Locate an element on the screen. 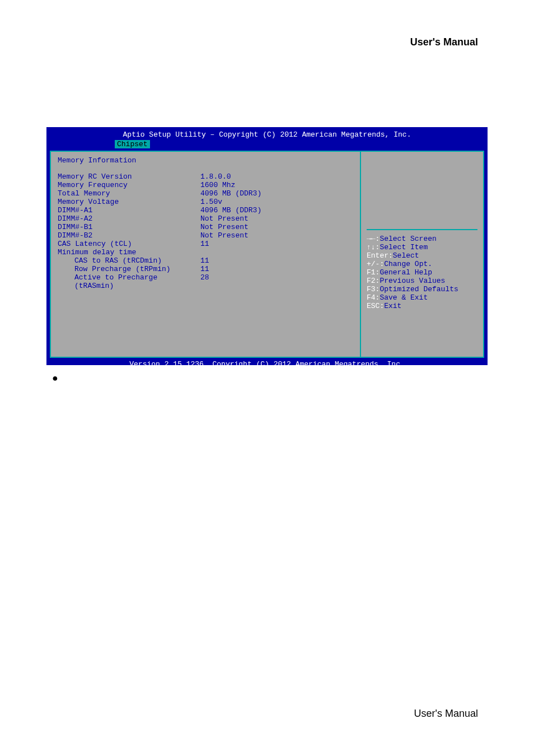 The width and height of the screenshot is (534, 756). info-row-minimum-delay: Minimum delay time is located at coordinates (205, 252).